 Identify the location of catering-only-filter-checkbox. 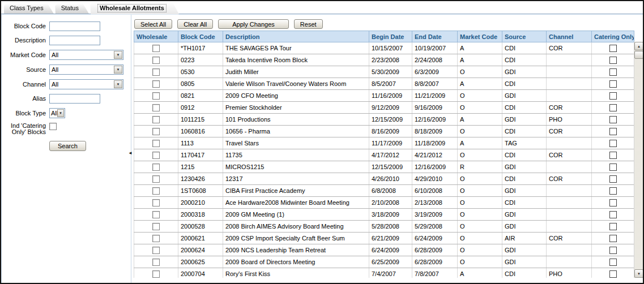
(53, 127).